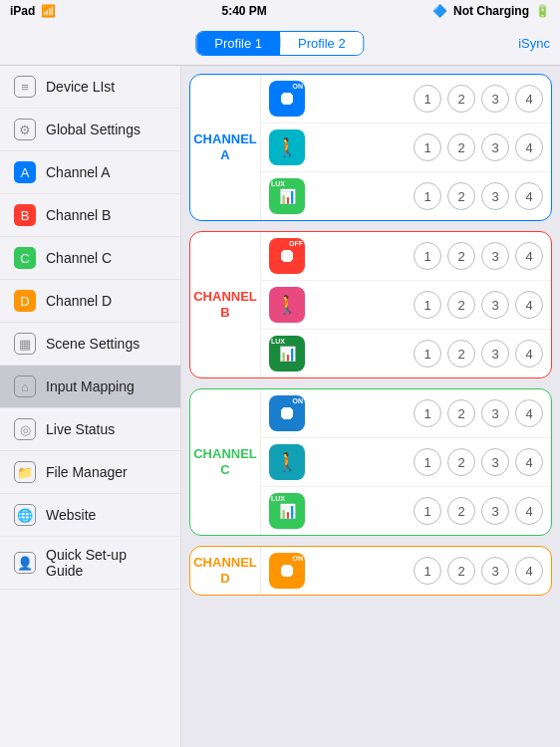  I want to click on onoff-badge: OFF, so click(296, 243).